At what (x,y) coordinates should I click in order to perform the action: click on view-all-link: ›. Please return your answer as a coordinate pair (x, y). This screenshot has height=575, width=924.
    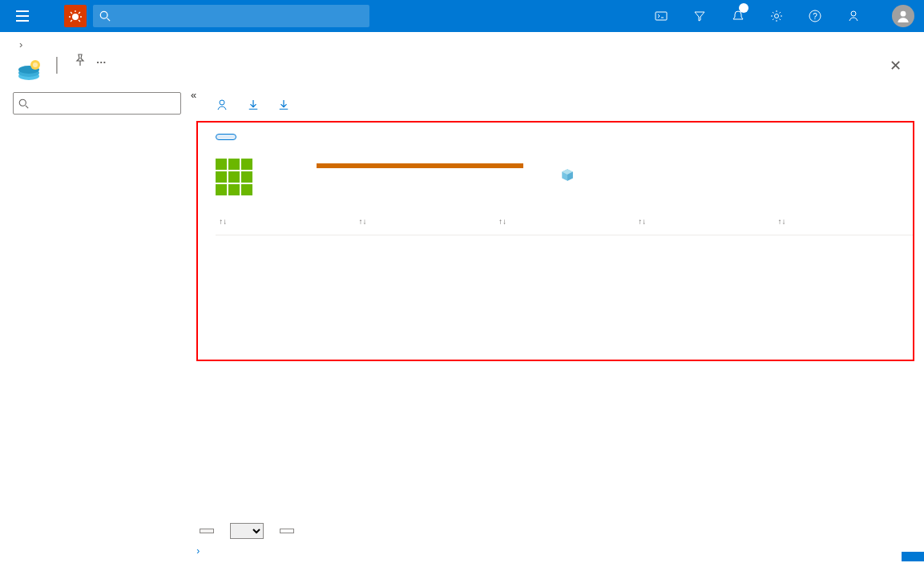
    Looking at the image, I should click on (198, 551).